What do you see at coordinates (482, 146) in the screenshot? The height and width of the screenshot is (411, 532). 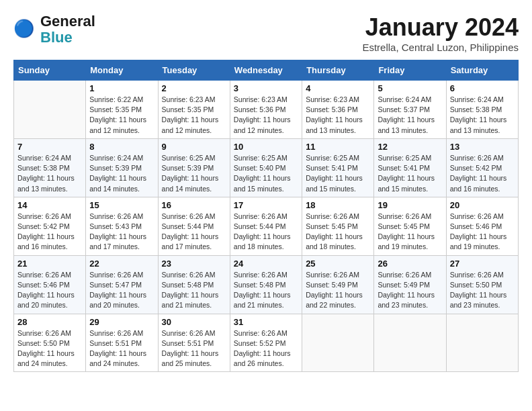 I see `day-number: 13` at bounding box center [482, 146].